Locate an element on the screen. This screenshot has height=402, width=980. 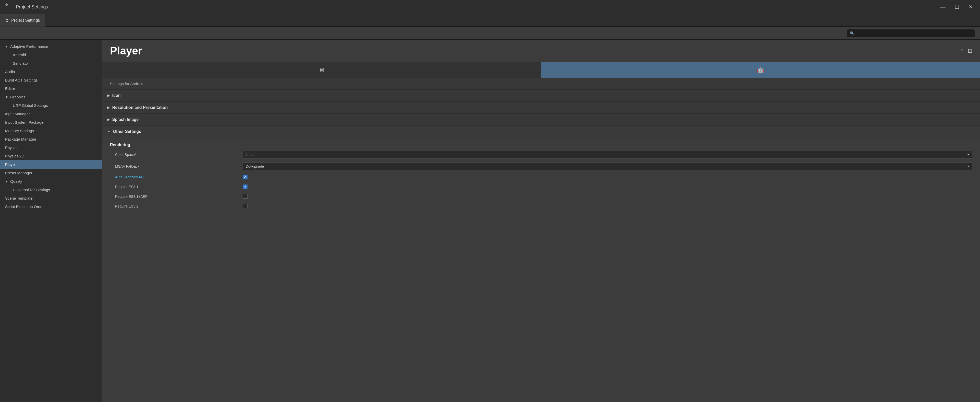
content-title: Player is located at coordinates (126, 51).